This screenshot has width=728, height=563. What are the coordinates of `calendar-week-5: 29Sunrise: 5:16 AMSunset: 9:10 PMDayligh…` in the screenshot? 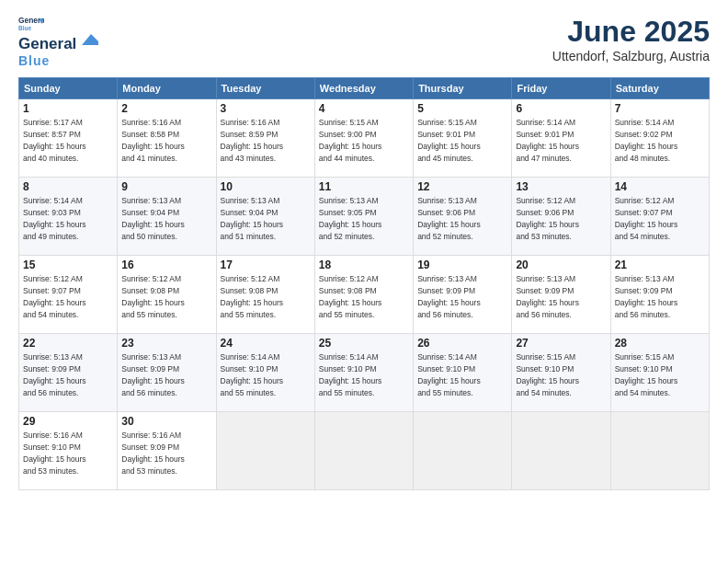 It's located at (364, 451).